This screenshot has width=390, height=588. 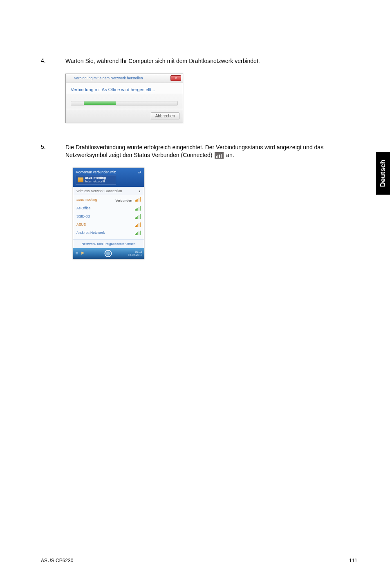 I want to click on popup-header-left: Momentan verbunden mit: asus meeting Int…, so click(x=96, y=177).